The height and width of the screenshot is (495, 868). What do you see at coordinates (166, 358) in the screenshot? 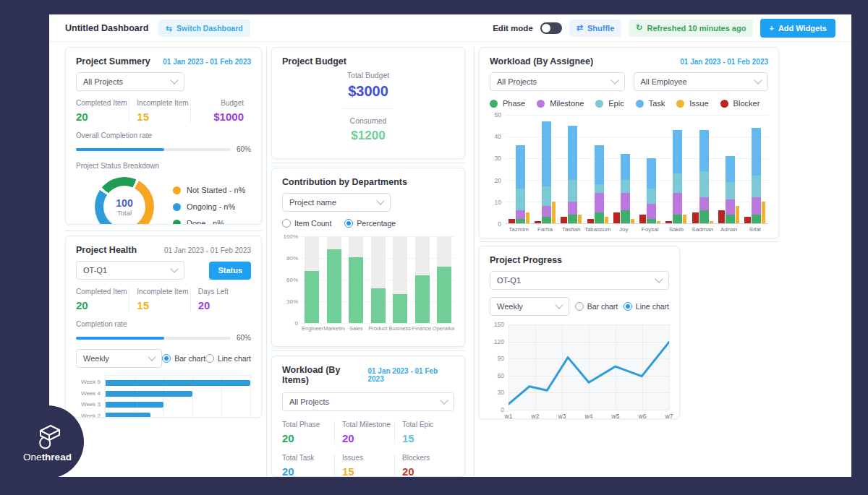
I see `radio-icon` at bounding box center [166, 358].